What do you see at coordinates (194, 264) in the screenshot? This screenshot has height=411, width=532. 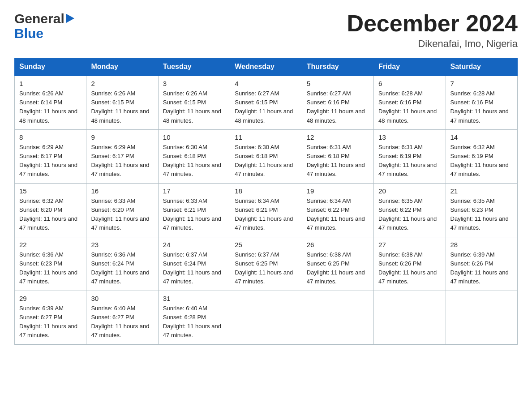 I see `table-row: 24 Sunrise: 6:37 AM Sunset: 6:24 PM Dayl…` at bounding box center [194, 264].